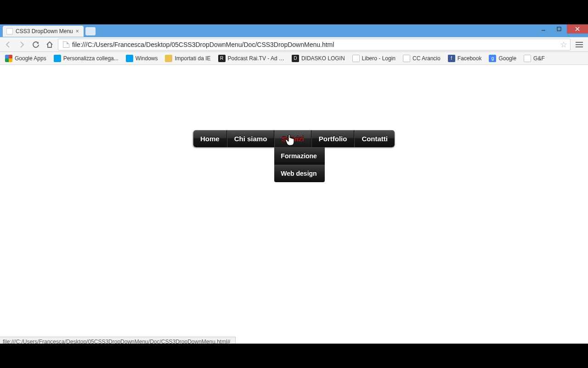 This screenshot has height=368, width=588. Describe the element at coordinates (8, 45) in the screenshot. I see `back-button` at that location.